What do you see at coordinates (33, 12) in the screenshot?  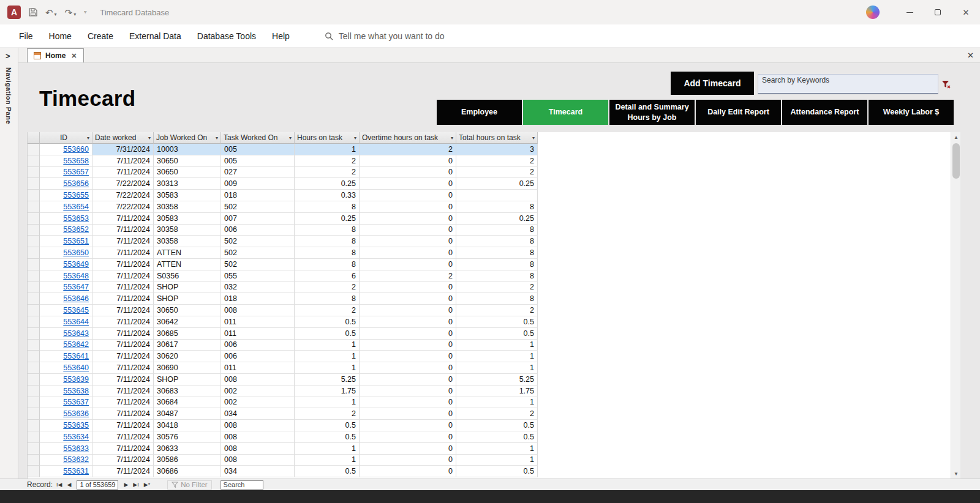 I see `save-icon` at bounding box center [33, 12].